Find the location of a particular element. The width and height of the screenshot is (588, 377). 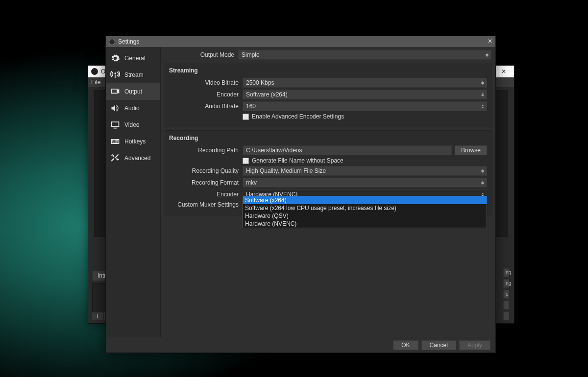

output-icon is located at coordinates (115, 92).